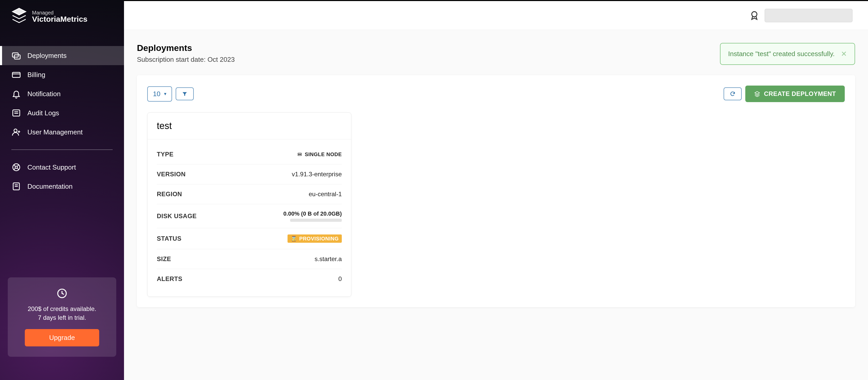  What do you see at coordinates (62, 113) in the screenshot?
I see `sidebar-item-audit-logs: Audit Logs` at bounding box center [62, 113].